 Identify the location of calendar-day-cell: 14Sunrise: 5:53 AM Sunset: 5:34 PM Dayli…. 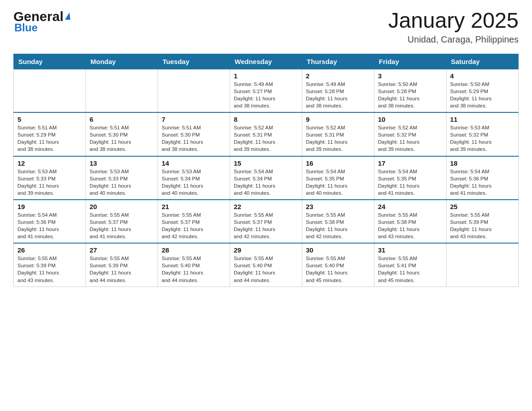
(194, 178).